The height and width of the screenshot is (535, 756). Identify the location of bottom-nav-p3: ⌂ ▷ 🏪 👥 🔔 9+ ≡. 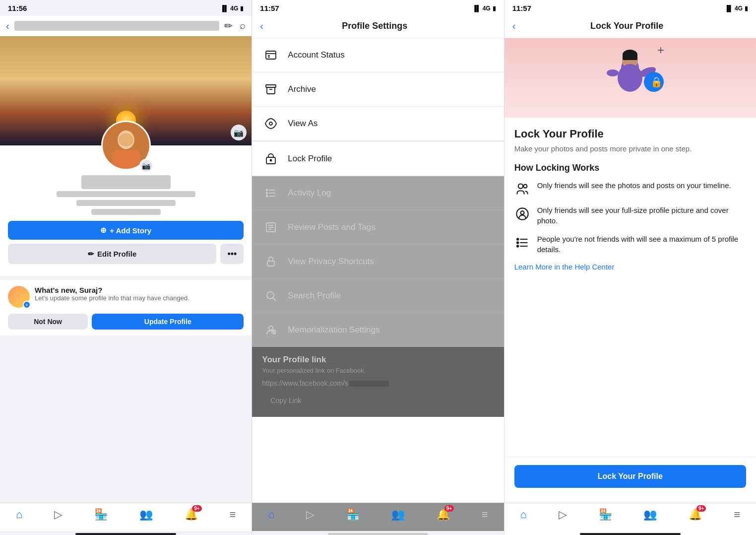
(630, 517).